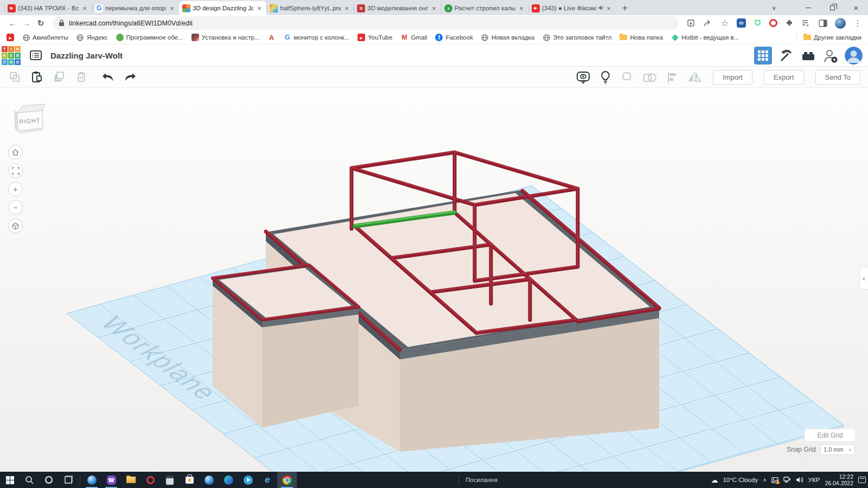 This screenshot has height=488, width=868. I want to click on export-button: Export, so click(784, 77).